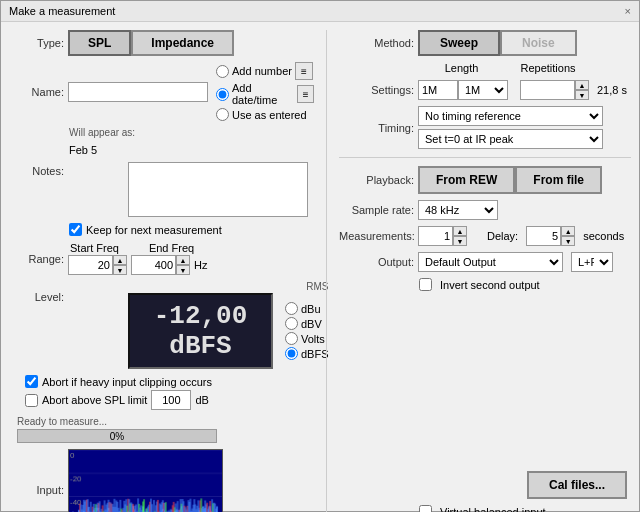 The image size is (640, 512). What do you see at coordinates (32, 400) in the screenshot?
I see `abort-spl-checkbox` at bounding box center [32, 400].